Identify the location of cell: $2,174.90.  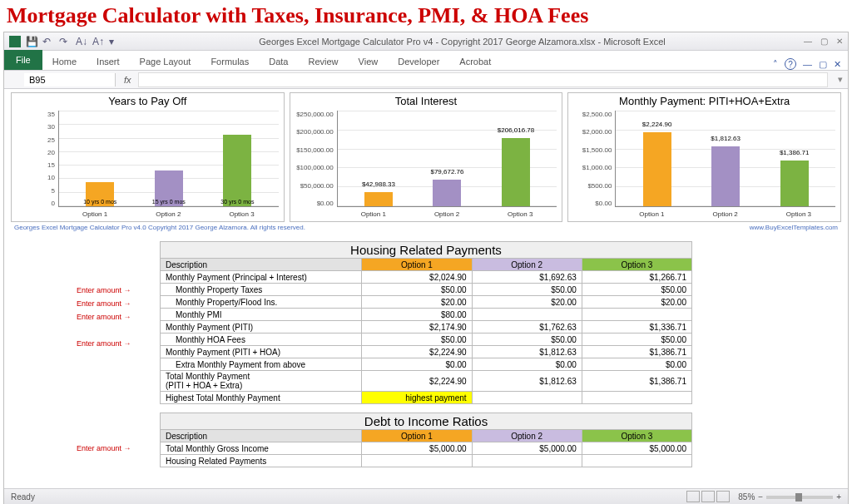
(417, 328).